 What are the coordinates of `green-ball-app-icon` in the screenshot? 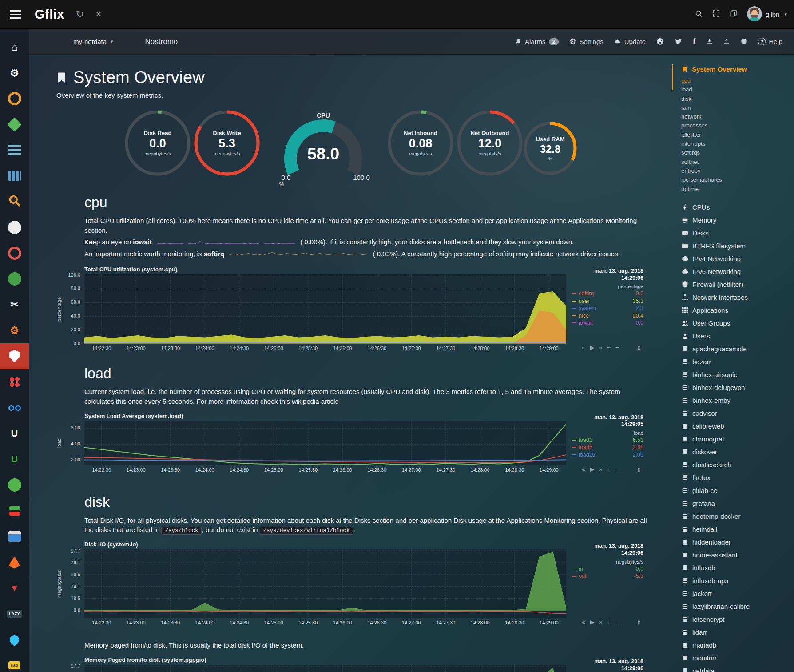 It's located at (14, 279).